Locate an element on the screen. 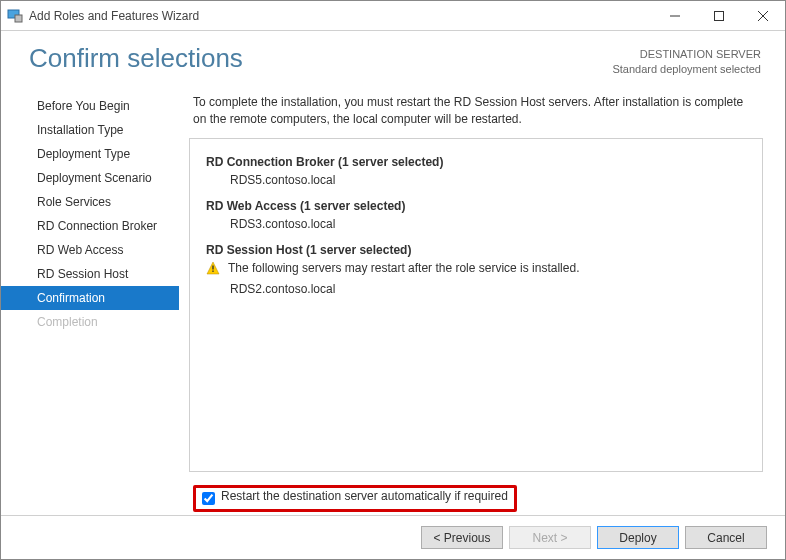 This screenshot has height=560, width=786. role-header-connection-broker: RD Connection Broker (1 server selected) is located at coordinates (476, 162).